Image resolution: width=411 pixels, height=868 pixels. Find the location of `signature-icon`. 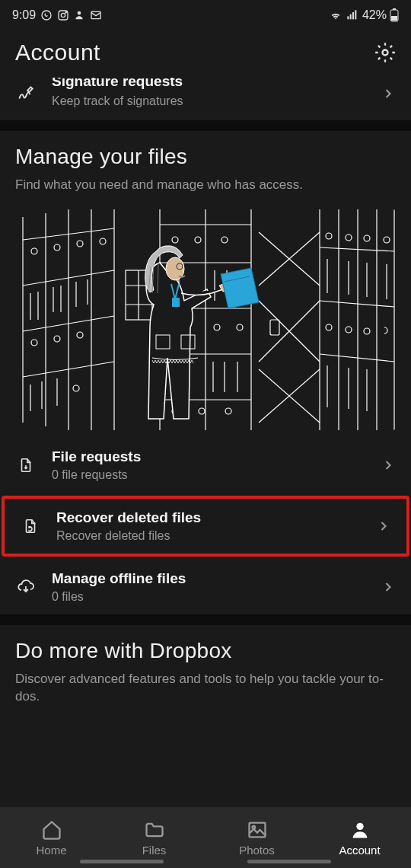

signature-icon is located at coordinates (26, 94).